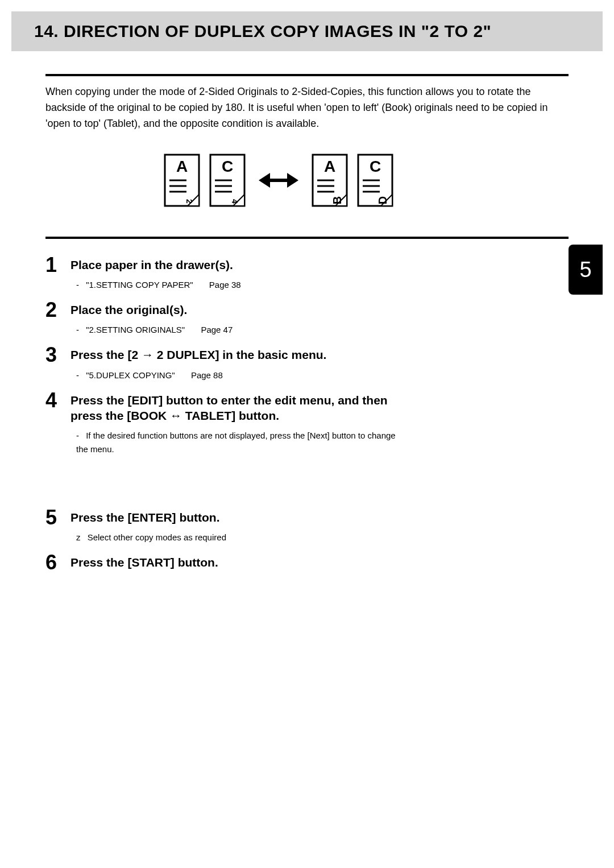 The width and height of the screenshot is (614, 868). I want to click on step-number: 2, so click(58, 319).